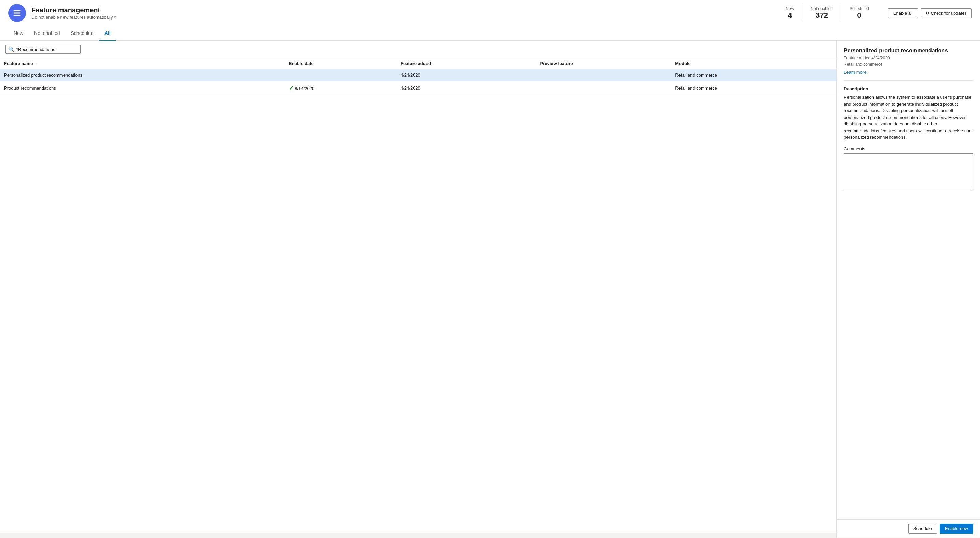 The image size is (980, 538). What do you see at coordinates (47, 49) in the screenshot?
I see `search-input` at bounding box center [47, 49].